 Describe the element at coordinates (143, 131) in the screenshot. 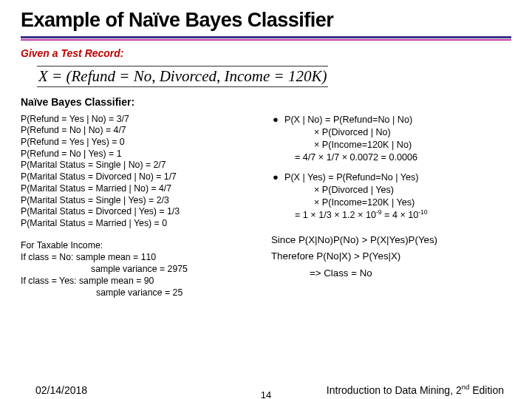

I see `prob-line: P(Refund = No | No) = 4/7` at that location.